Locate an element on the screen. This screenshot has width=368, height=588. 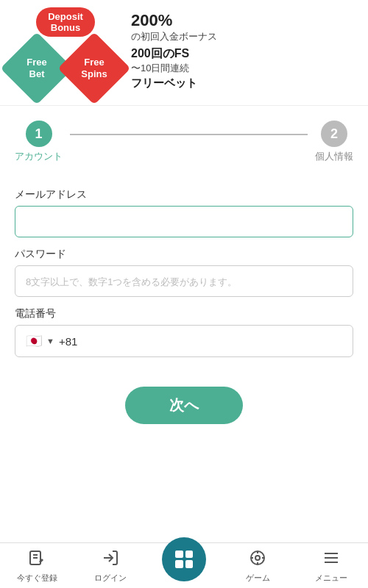
step1-group: 1 アカウント is located at coordinates (38, 142).